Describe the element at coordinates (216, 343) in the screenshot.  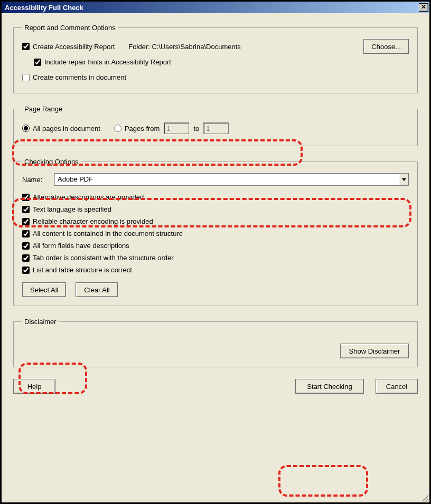
I see `disclaimer-group: Disclaimer Show Disclaimer` at that location.